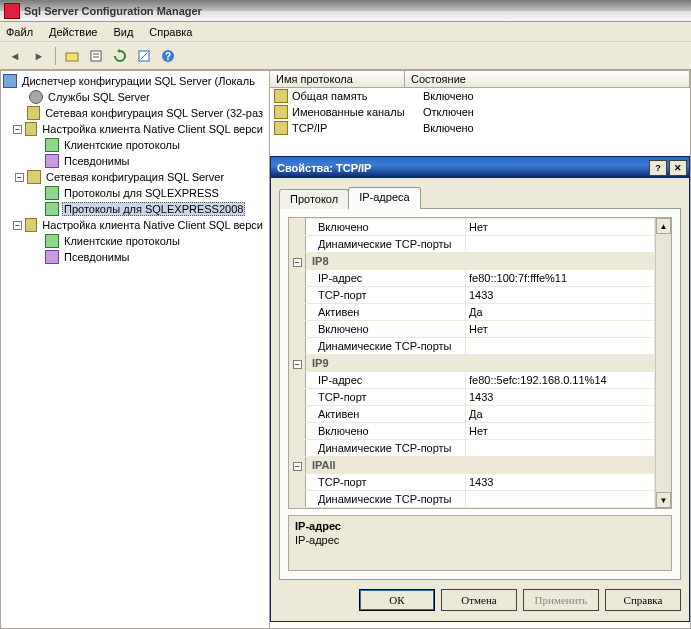 Image resolution: width=691 pixels, height=629 pixels. What do you see at coordinates (170, 32) in the screenshot?
I see `menu-help: Справка` at bounding box center [170, 32].